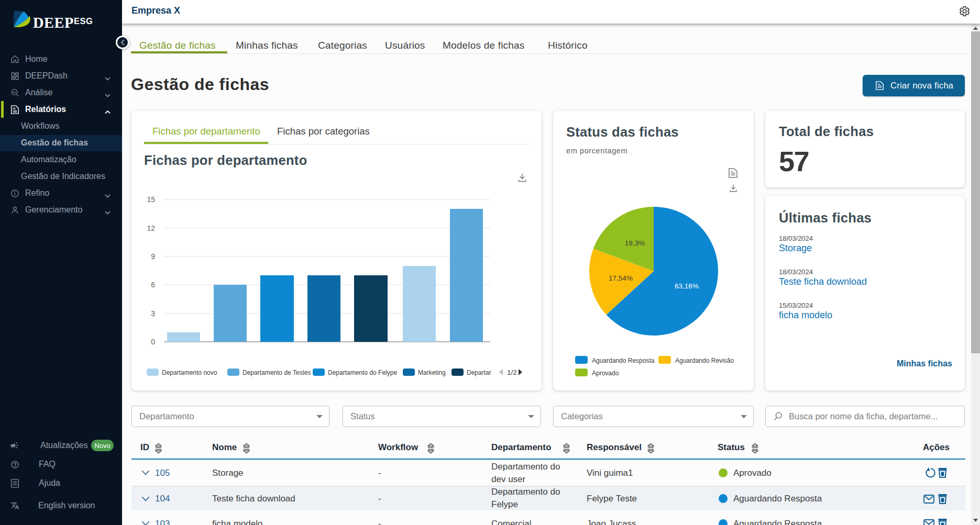 The height and width of the screenshot is (525, 980). What do you see at coordinates (153, 342) in the screenshot?
I see `svg-text: 0` at bounding box center [153, 342].